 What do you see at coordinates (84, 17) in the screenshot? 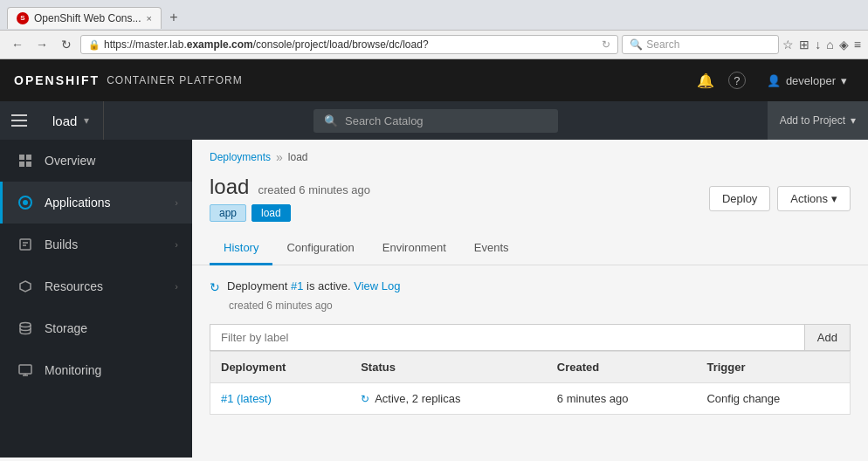
I see `browser-tab-active: S OpenShift Web Cons... ×` at bounding box center [84, 17].